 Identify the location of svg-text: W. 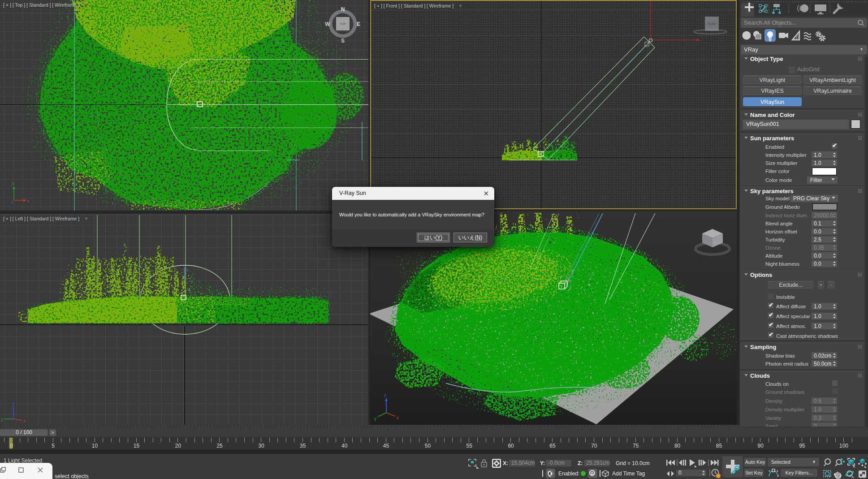
(328, 24).